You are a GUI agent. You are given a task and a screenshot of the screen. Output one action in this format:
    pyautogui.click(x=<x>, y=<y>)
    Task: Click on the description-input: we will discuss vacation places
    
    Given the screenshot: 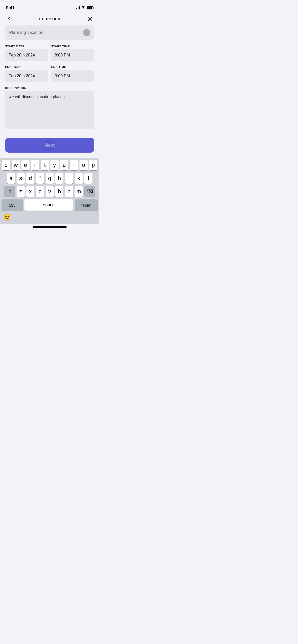 What is the action you would take?
    pyautogui.click(x=50, y=110)
    